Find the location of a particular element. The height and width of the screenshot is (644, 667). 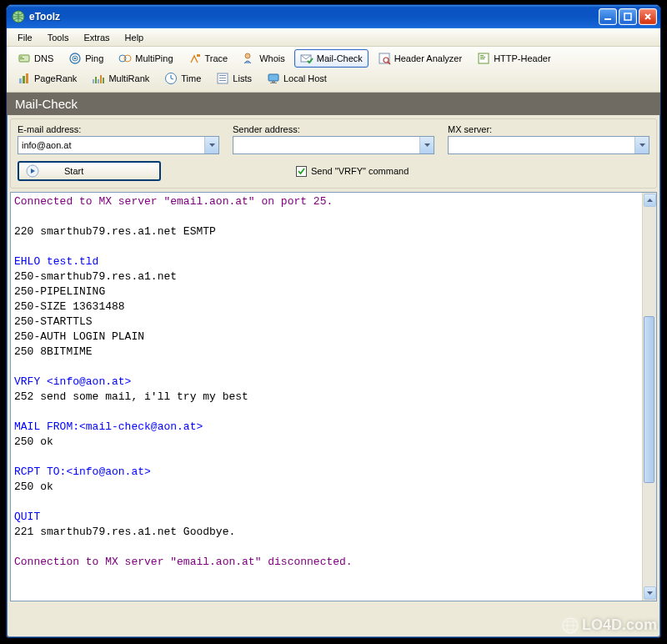

menubar: File Tools Extras Help is located at coordinates (334, 38).